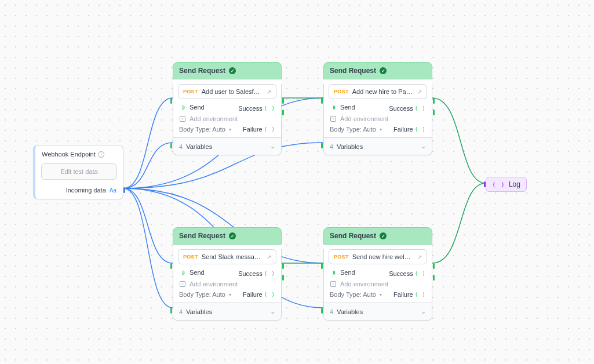 The image size is (594, 364). I want to click on request-description: Send new hire welcome email, so click(383, 257).